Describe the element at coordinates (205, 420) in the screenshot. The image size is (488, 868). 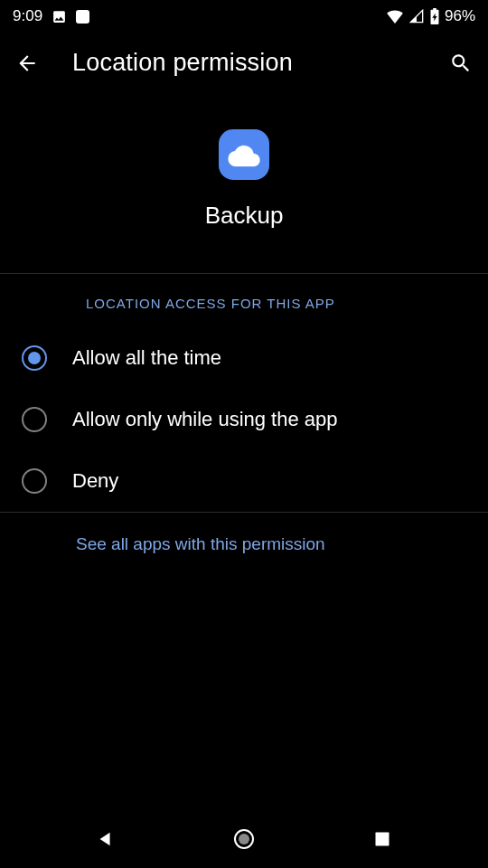
I see `radio-label: Allow only while using the app` at that location.